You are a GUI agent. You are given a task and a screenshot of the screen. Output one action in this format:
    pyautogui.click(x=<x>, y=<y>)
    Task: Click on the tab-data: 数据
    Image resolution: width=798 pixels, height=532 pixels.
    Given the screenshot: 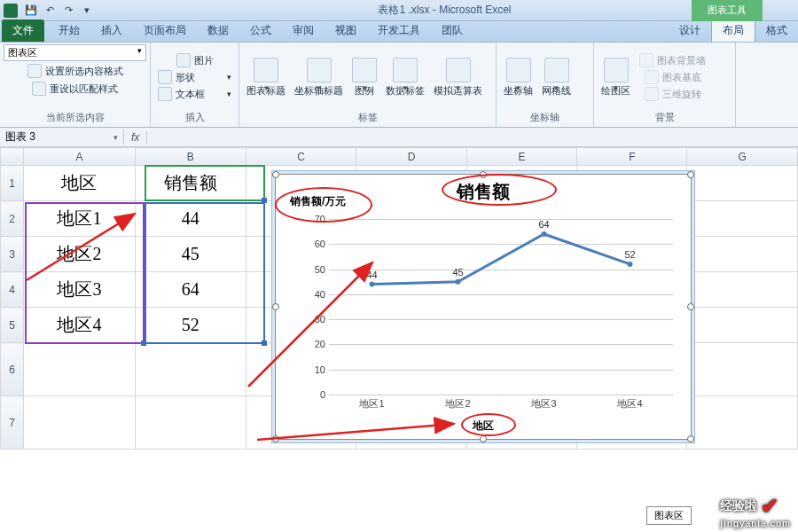 What is the action you would take?
    pyautogui.click(x=218, y=30)
    